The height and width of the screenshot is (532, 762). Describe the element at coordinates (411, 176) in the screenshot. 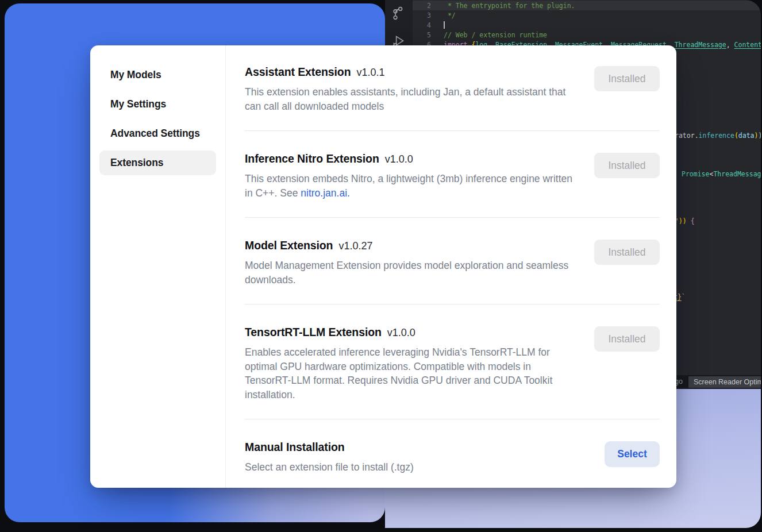

I see `extension-info: Inference Nitro Extensionv1.0.0 This ext…` at that location.